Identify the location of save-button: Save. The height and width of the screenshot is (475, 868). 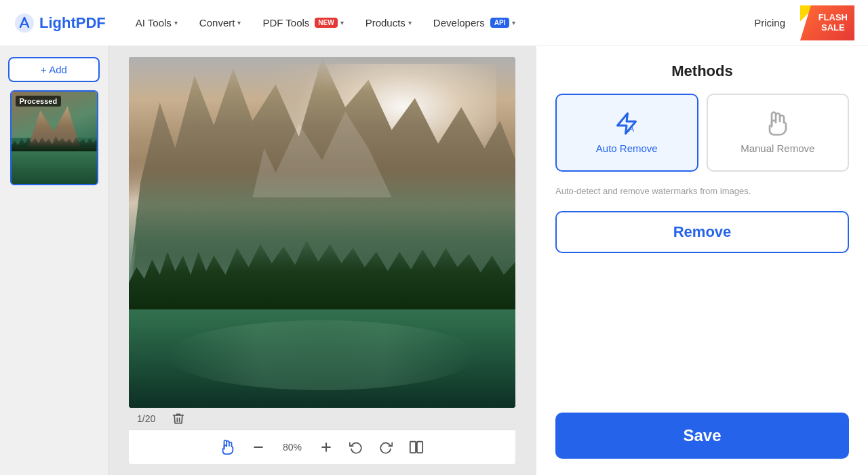
(703, 436).